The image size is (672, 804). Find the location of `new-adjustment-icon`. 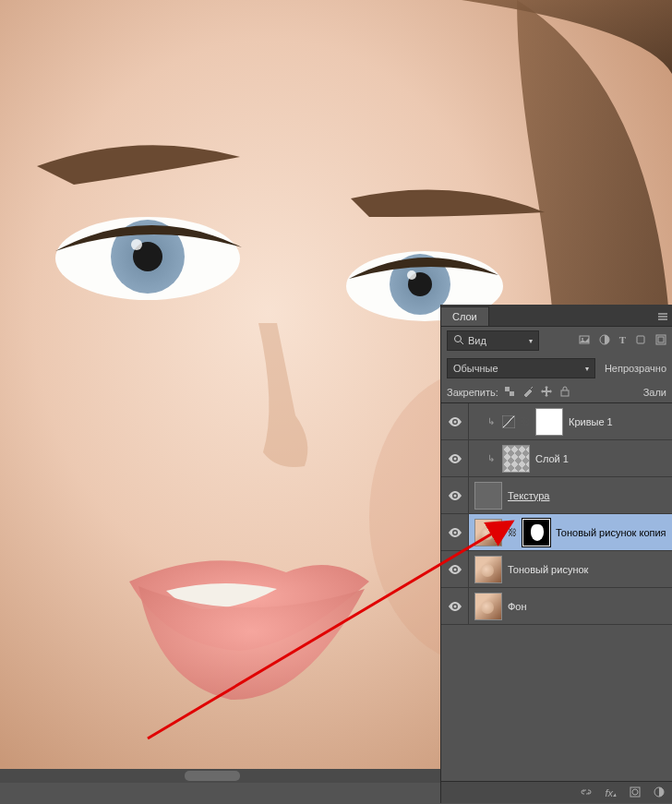

new-adjustment-icon is located at coordinates (659, 793).